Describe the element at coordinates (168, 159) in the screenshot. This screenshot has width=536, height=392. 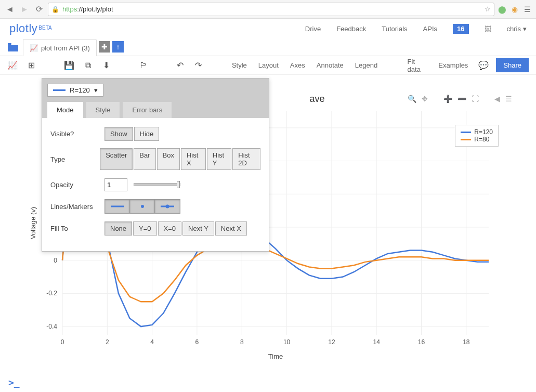
I see `btn-type-box: Box` at that location.